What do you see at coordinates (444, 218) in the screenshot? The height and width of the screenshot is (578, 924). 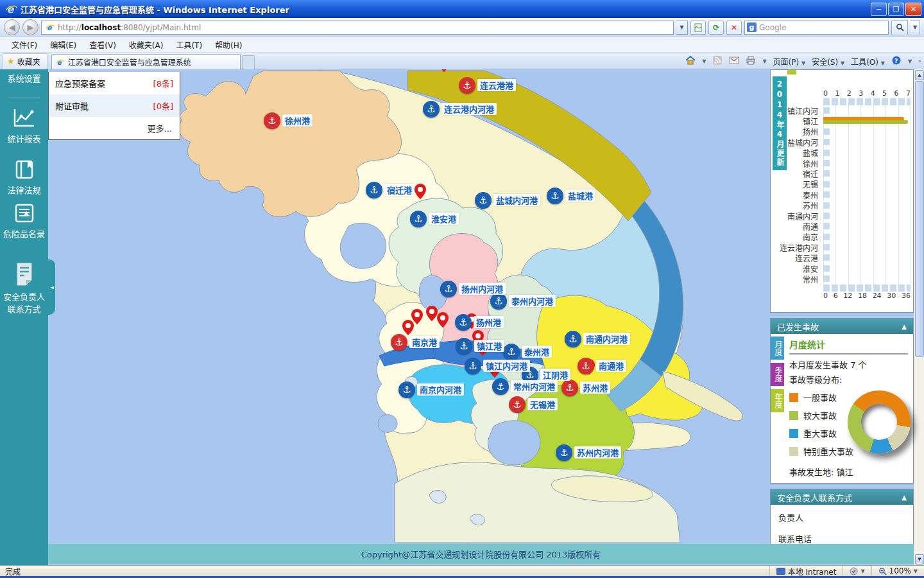 I see `port-label: 淮安港` at bounding box center [444, 218].